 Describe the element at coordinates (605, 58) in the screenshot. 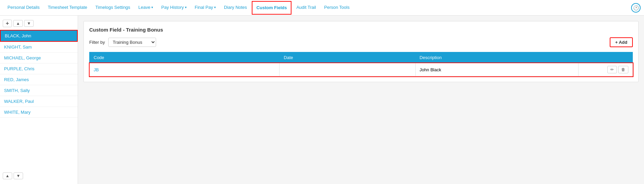

I see `column-header-actions` at that location.